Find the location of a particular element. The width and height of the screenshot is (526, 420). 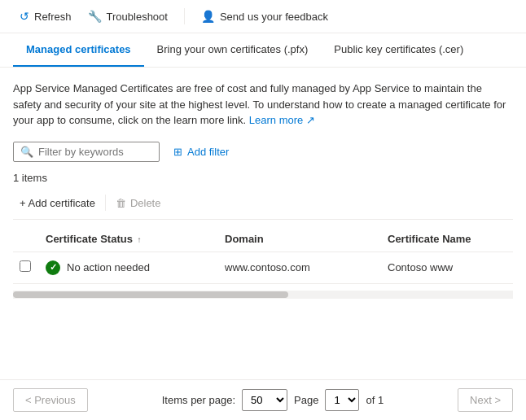

previous-button: < Previous is located at coordinates (50, 400).